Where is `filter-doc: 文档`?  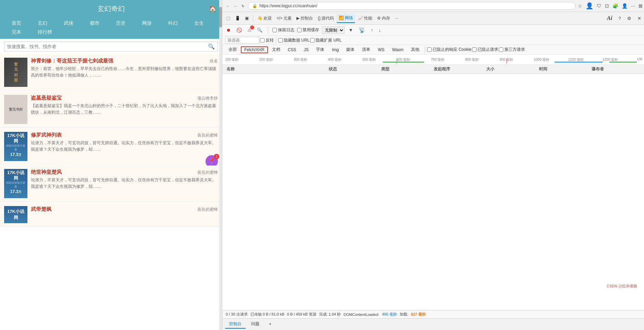
filter-doc: 文档 is located at coordinates (276, 49).